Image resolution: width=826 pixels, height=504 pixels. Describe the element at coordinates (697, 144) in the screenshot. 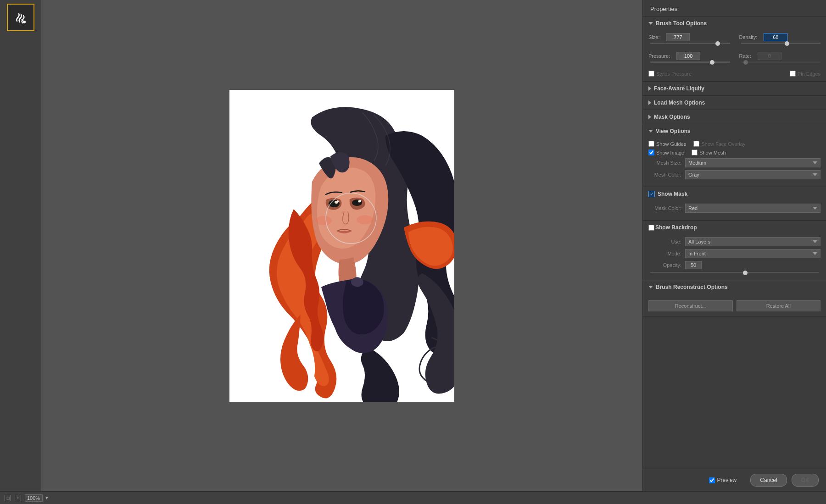

I see `show-face-overlay-checkbox` at that location.